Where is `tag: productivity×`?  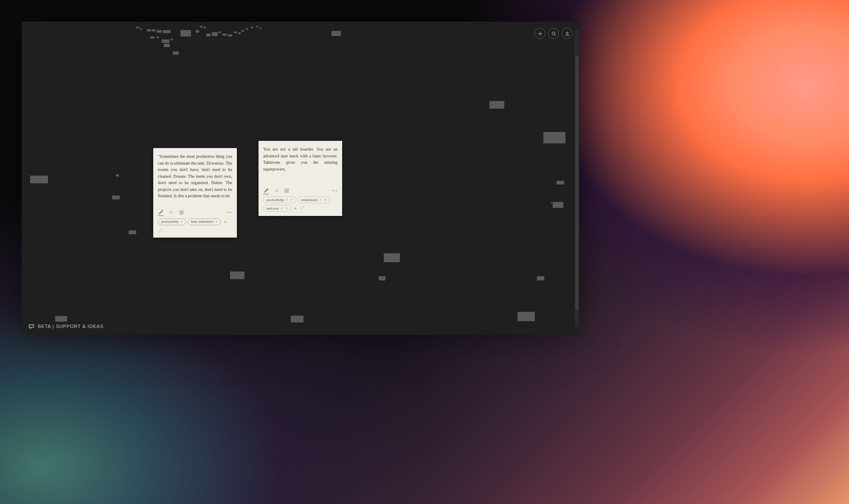
tag: productivity× is located at coordinates (172, 222).